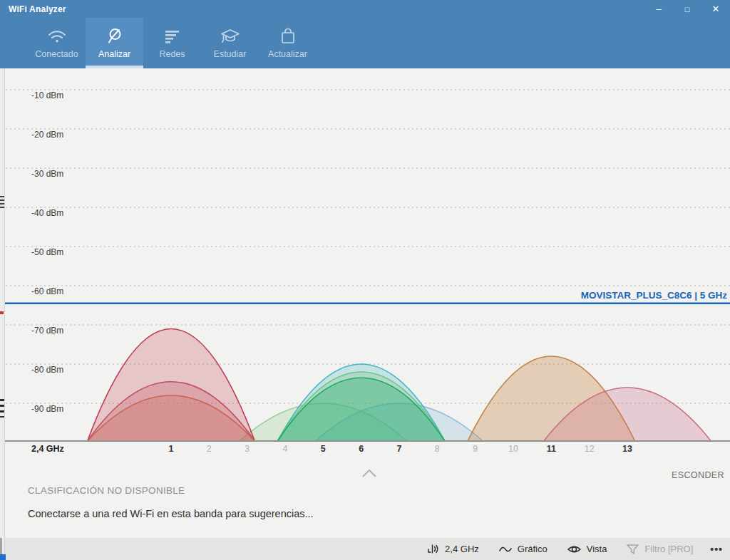  I want to click on svg-text: 10, so click(513, 449).